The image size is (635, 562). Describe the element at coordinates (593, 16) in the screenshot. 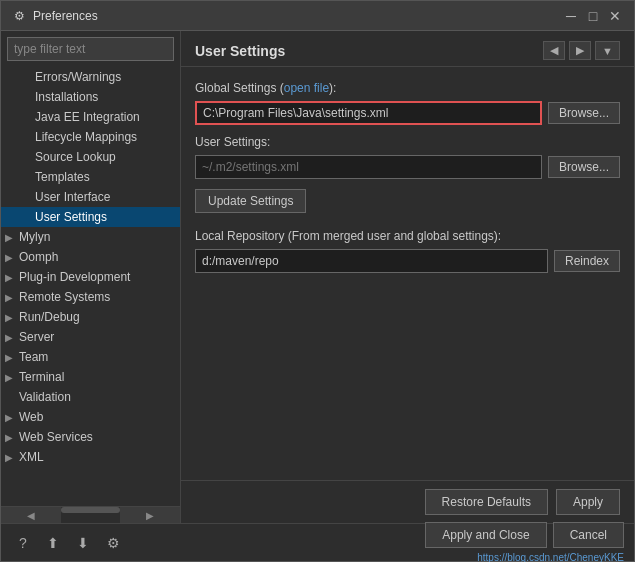

I see `maximize-button: □` at that location.